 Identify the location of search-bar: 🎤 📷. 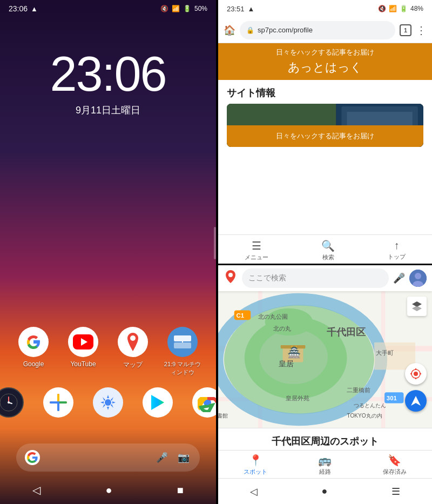
(108, 458).